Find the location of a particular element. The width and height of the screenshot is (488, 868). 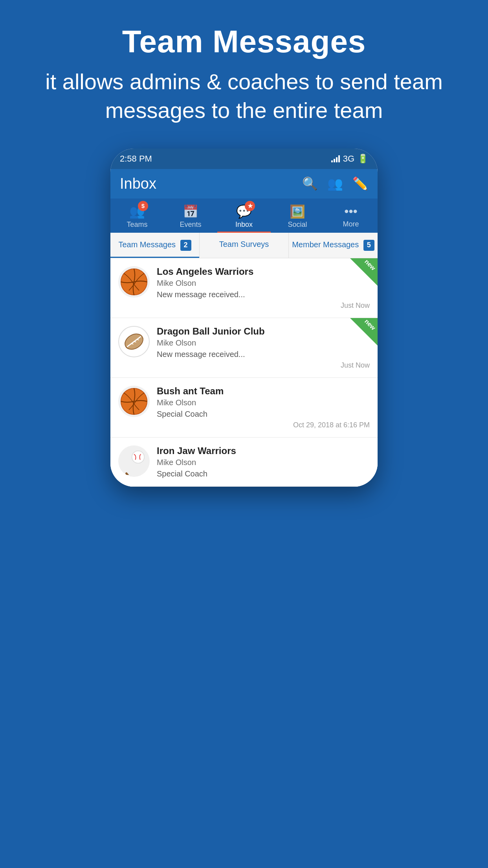

tab-inbox: 💬 ★ Inbox is located at coordinates (244, 215).